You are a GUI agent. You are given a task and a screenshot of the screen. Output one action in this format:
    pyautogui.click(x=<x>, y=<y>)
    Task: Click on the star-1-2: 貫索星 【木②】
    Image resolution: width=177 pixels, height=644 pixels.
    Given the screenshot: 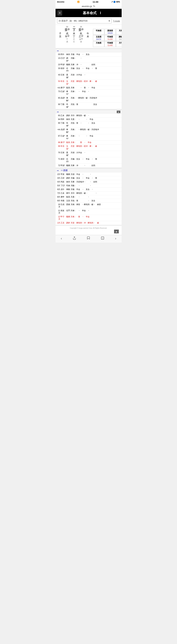 What is the action you would take?
    pyautogui.click(x=110, y=32)
    